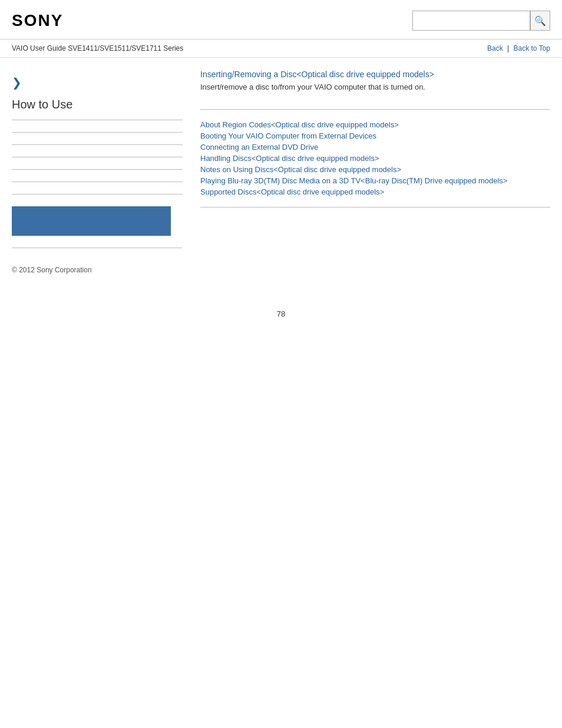 This screenshot has width=562, height=728. What do you see at coordinates (540, 21) in the screenshot?
I see `search-button: 🔍` at bounding box center [540, 21].